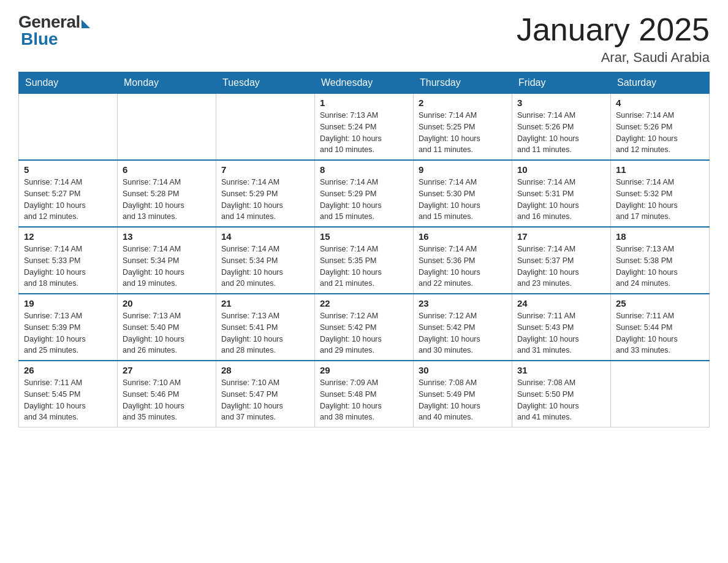 The height and width of the screenshot is (563, 728). I want to click on day-number: 15, so click(364, 237).